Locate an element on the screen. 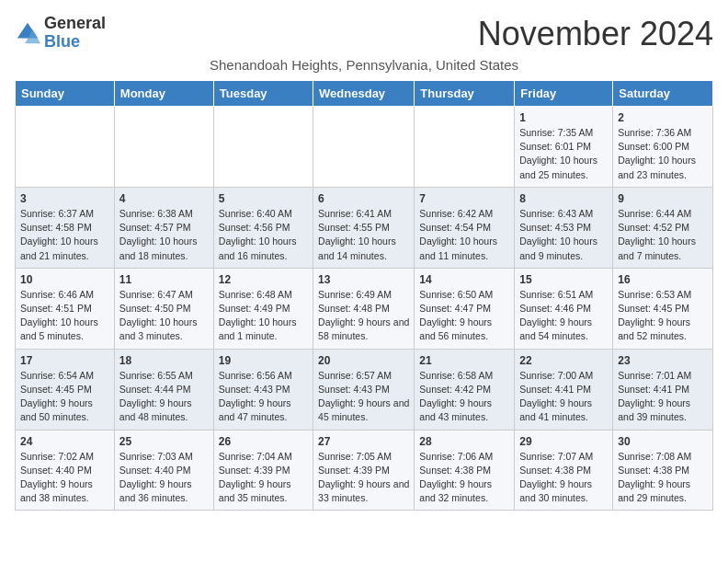 This screenshot has height=563, width=728. header-cell-monday: Monday is located at coordinates (164, 94).